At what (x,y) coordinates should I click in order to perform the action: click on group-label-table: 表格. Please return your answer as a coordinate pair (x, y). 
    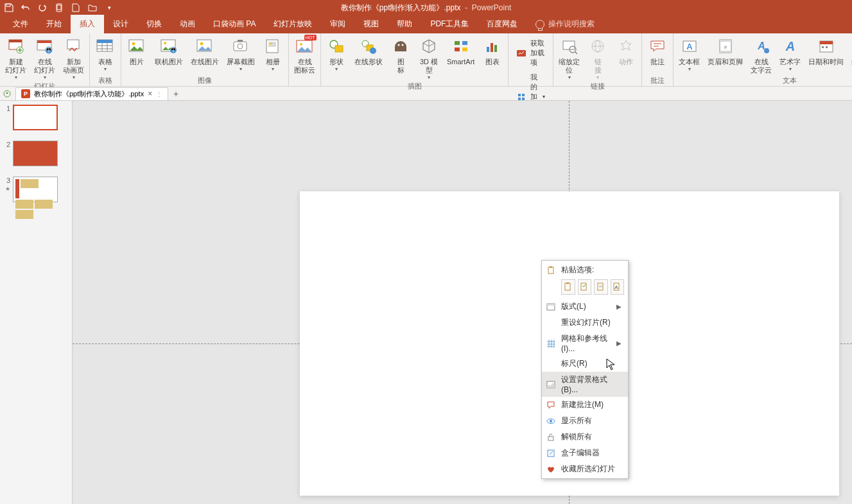
    Looking at the image, I should click on (105, 81).